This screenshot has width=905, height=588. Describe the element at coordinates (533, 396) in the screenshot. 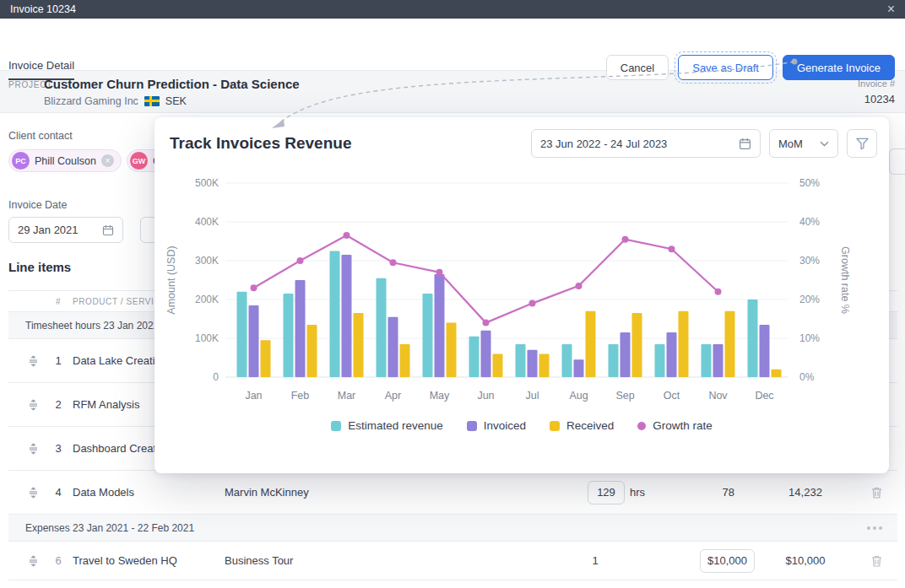

I see `svg-text: Jul` at that location.